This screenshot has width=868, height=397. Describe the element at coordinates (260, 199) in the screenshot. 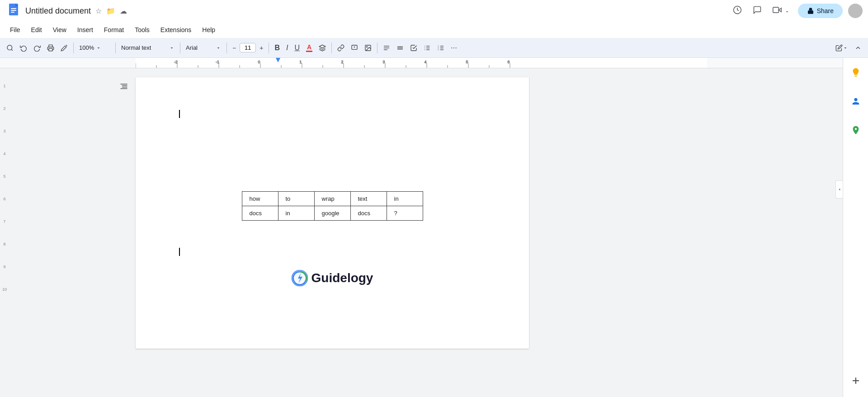

I see `cell-r1c1: how` at that location.